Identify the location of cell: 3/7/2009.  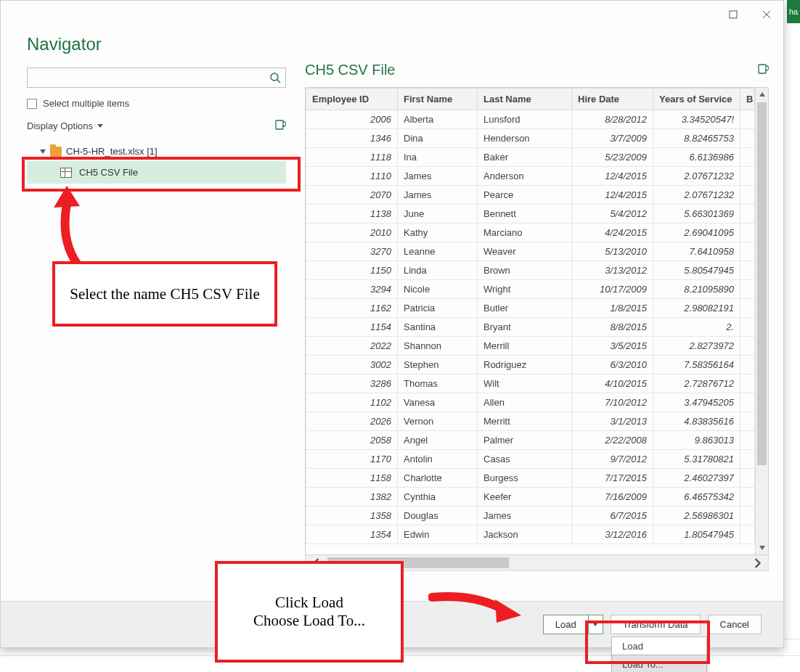
(613, 139).